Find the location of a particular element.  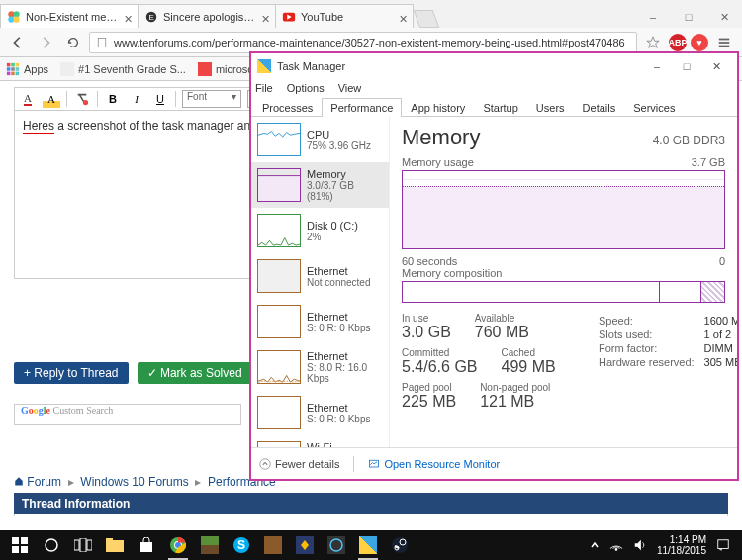

menu-view: View is located at coordinates (350, 88).